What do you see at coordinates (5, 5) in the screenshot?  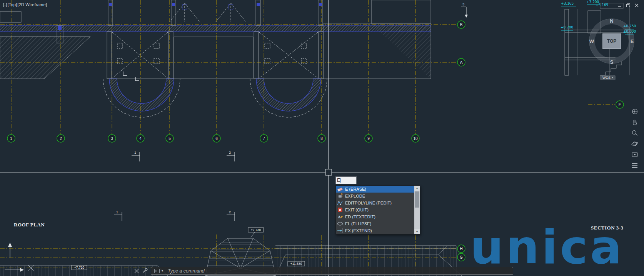 I see `viewport-controls-menu: [-]` at bounding box center [5, 5].